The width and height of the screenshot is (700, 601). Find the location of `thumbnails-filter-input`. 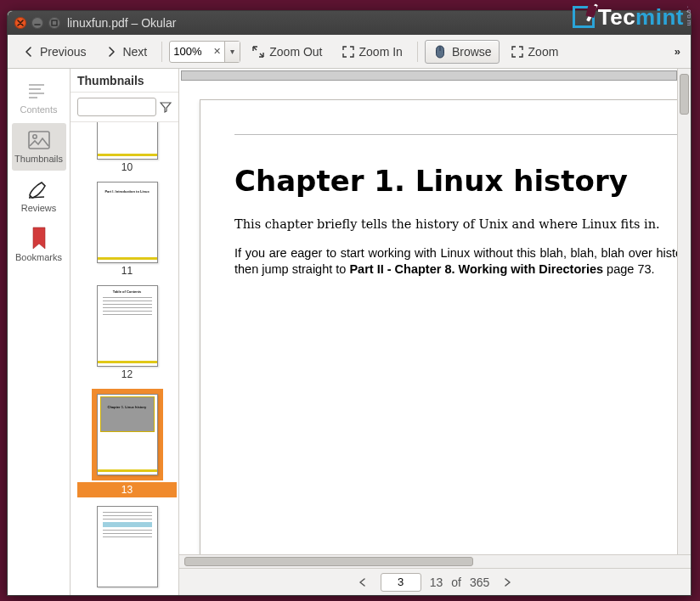

thumbnails-filter-input is located at coordinates (117, 107).